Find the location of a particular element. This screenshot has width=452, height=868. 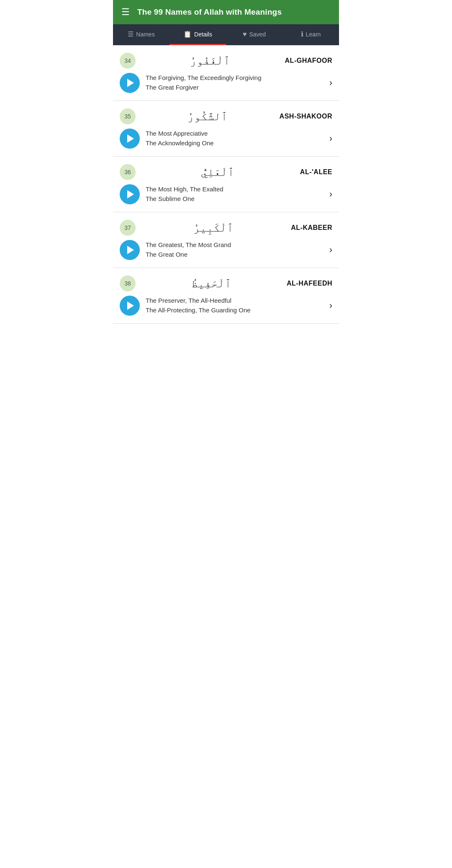

arabic-text: ٱلْعَلِيُّ is located at coordinates (218, 173).